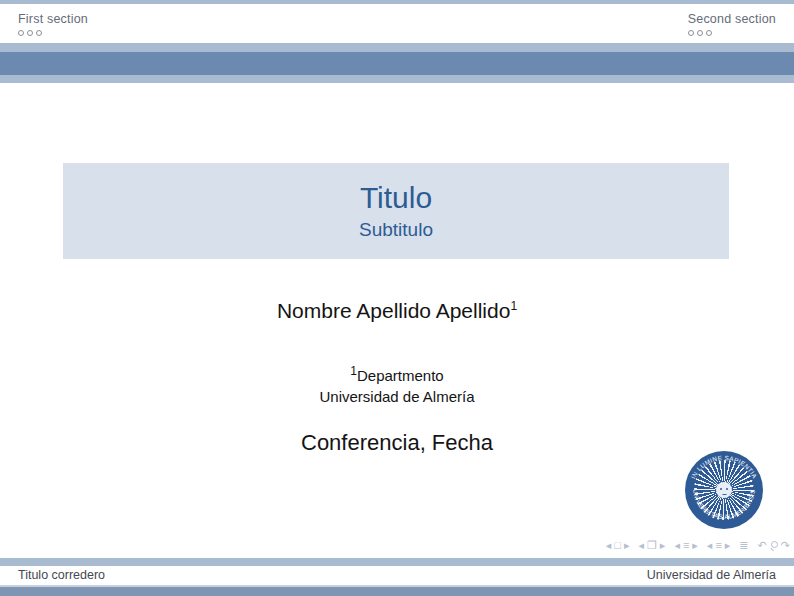 This screenshot has width=794, height=596. I want to click on author-name-text: Nombre Apellido Apellido, so click(394, 310).